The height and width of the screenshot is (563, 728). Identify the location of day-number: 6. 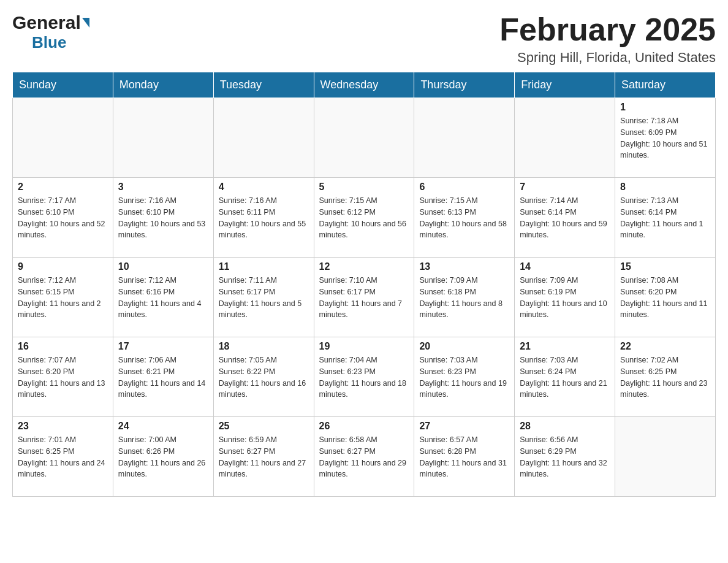
(464, 187).